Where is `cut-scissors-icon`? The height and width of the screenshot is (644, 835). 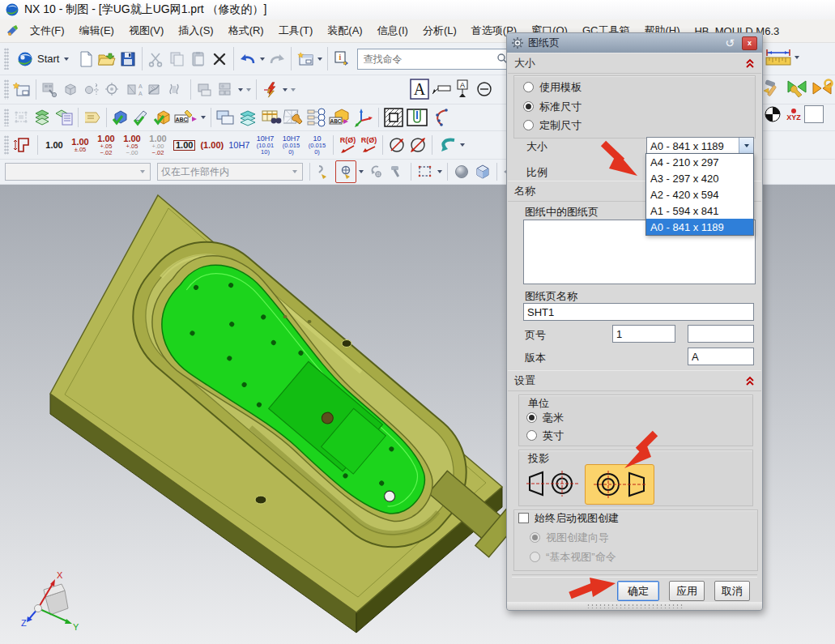
cut-scissors-icon is located at coordinates (156, 59).